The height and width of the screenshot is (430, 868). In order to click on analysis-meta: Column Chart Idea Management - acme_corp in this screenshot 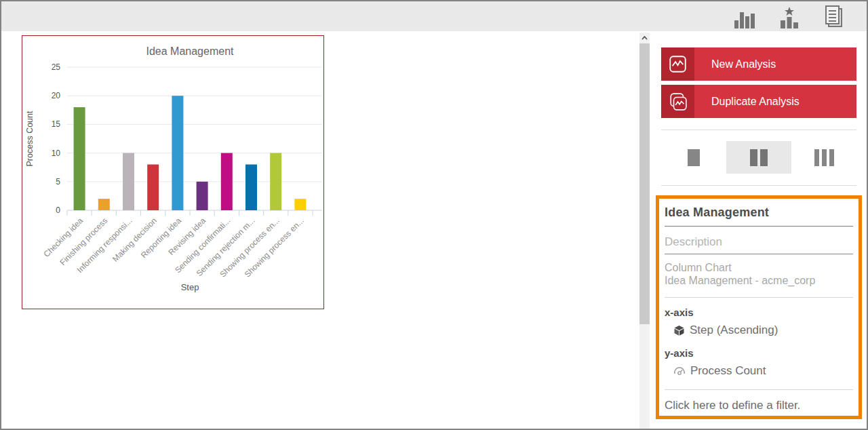, I will do `click(759, 274)`.